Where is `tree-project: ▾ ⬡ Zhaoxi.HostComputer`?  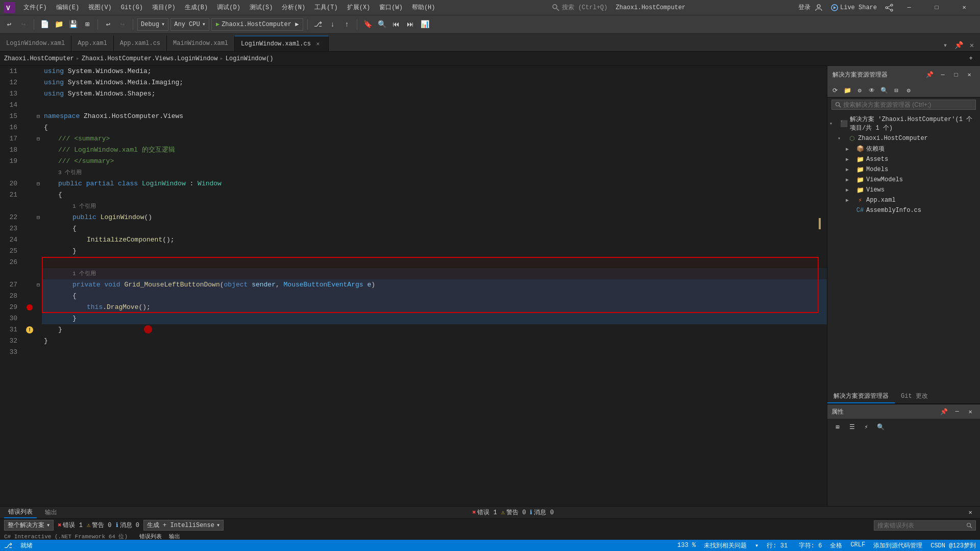 tree-project: ▾ ⬡ Zhaoxi.HostComputer is located at coordinates (903, 138).